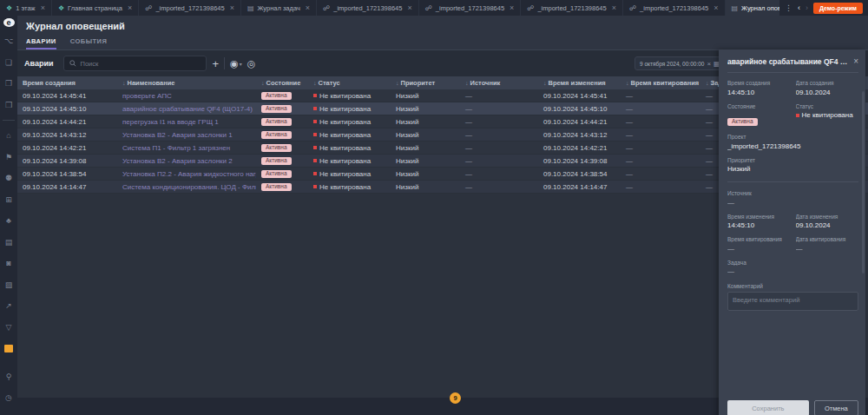 This screenshot has width=868, height=415. Describe the element at coordinates (9, 23) in the screenshot. I see `app-logo: e` at that location.